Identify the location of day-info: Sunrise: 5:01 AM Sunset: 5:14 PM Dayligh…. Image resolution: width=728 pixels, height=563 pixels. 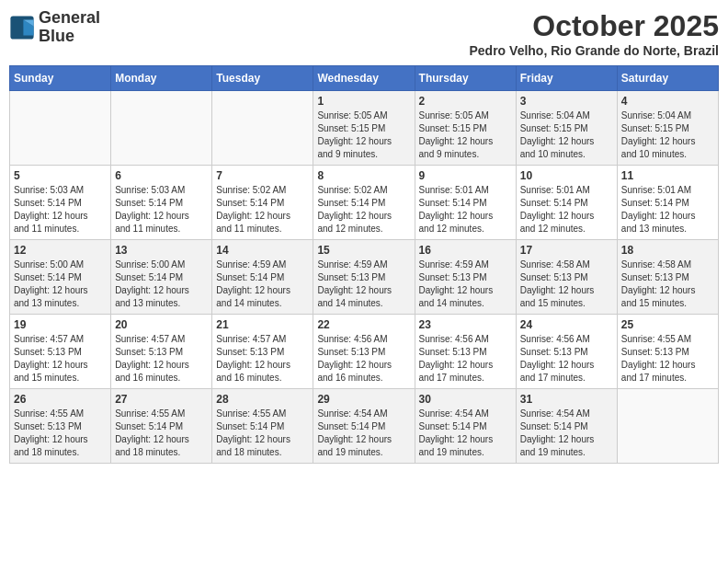
(465, 210).